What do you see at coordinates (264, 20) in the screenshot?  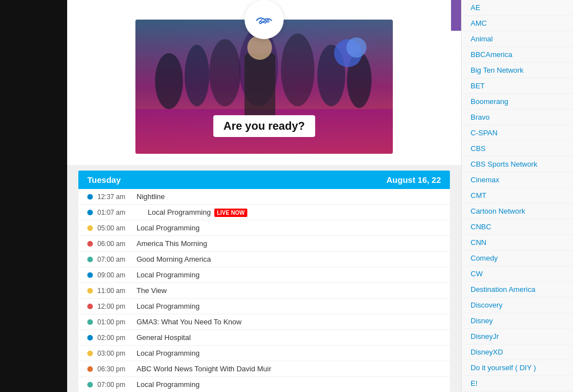 I see `logo-circle` at bounding box center [264, 20].